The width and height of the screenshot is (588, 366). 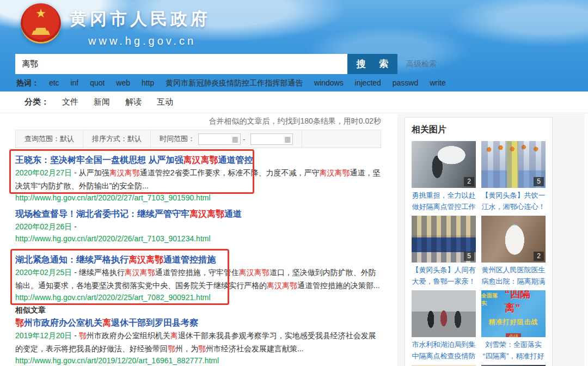 What do you see at coordinates (97, 83) in the screenshot?
I see `hot-word: quot` at bounding box center [97, 83].